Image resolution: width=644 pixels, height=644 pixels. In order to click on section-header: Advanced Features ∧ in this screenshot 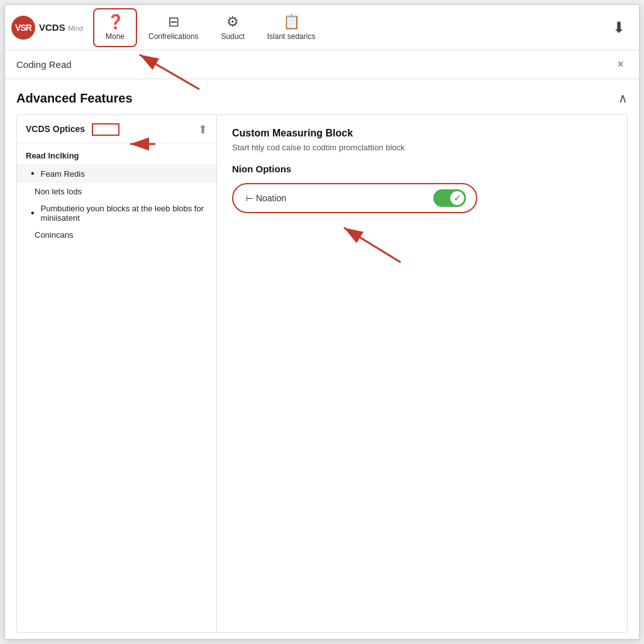, I will do `click(322, 98)`.